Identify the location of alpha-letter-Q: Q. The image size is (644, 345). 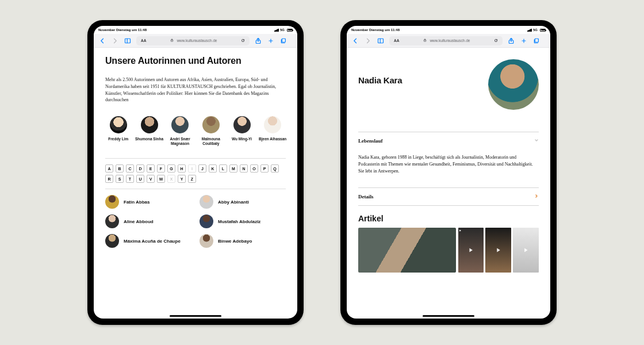
(275, 168).